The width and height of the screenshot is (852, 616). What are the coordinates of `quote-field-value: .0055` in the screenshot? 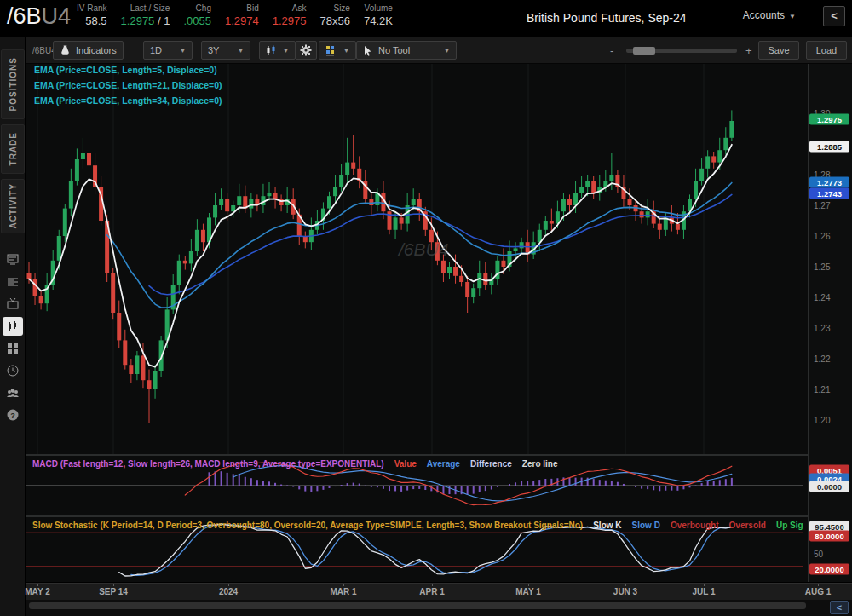 It's located at (198, 21).